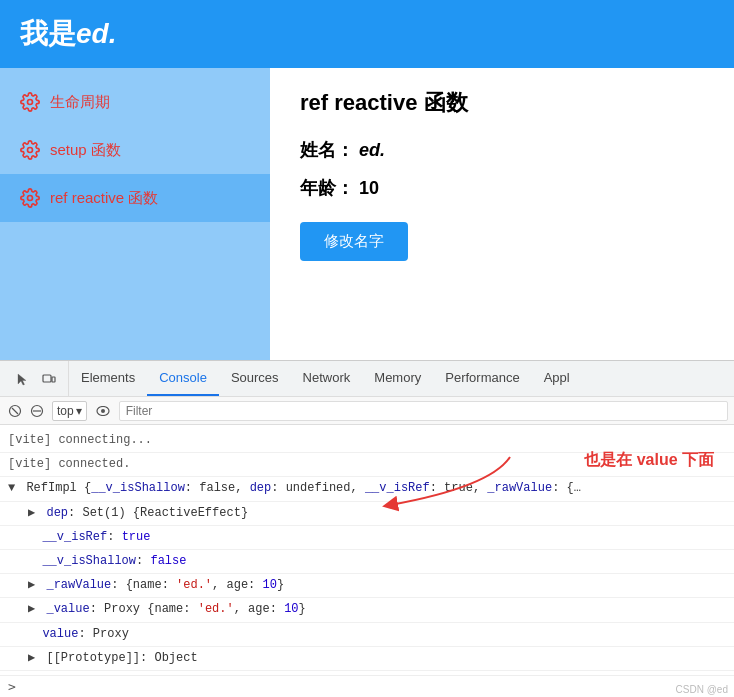 The width and height of the screenshot is (734, 697). Describe the element at coordinates (70, 411) in the screenshot. I see `context-selector: top ▾` at that location.